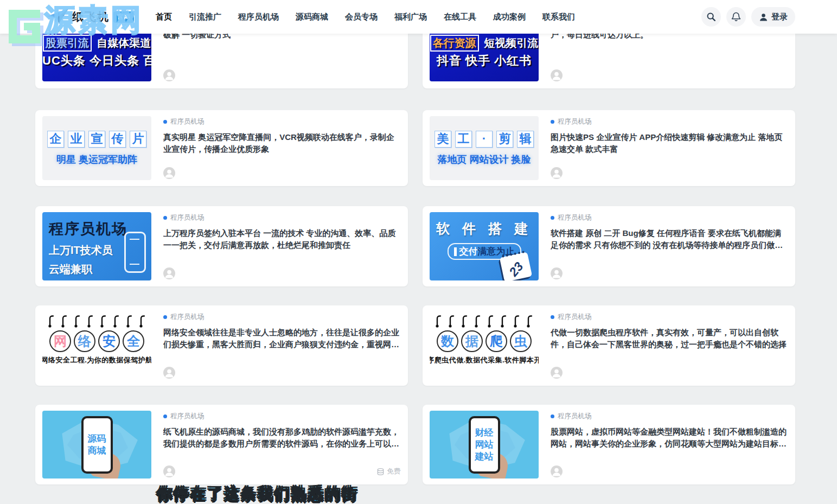 The height and width of the screenshot is (504, 837). Describe the element at coordinates (135, 252) in the screenshot. I see `phone-illustration` at that location.